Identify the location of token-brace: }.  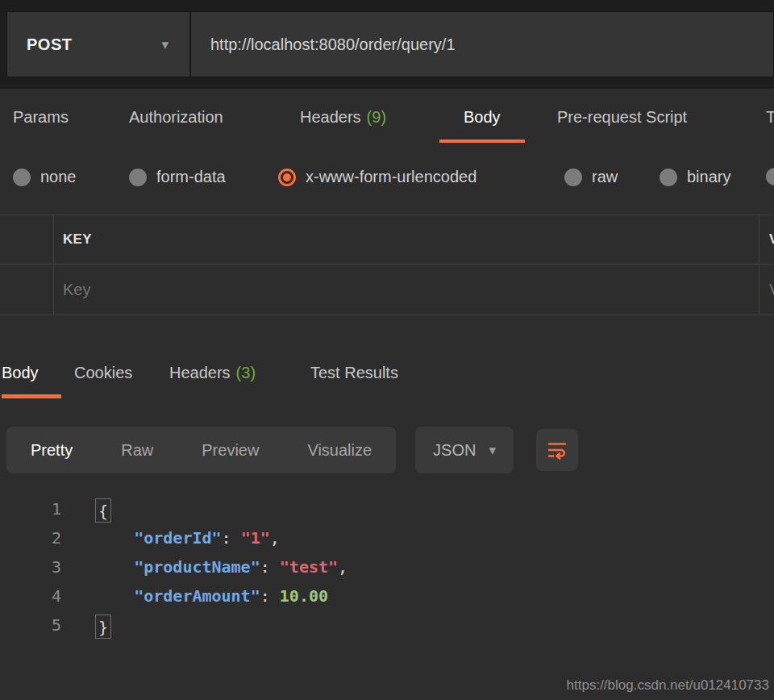
(103, 627).